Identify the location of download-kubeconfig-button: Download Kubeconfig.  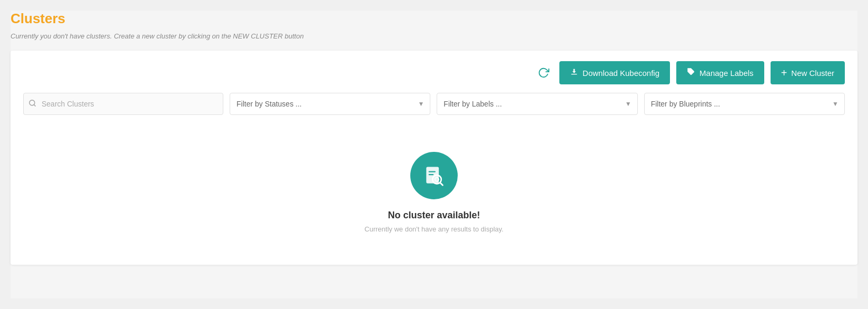
(615, 73).